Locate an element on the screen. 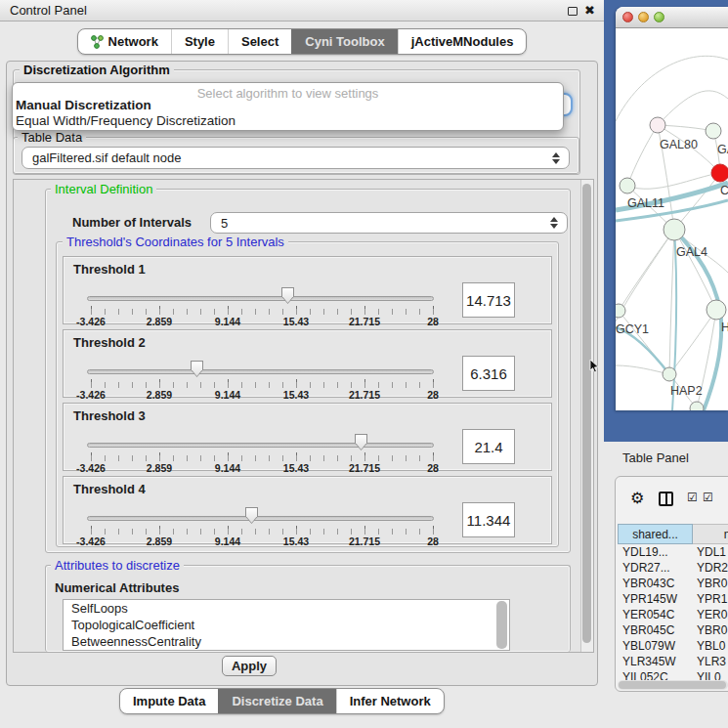  list-item: TopologicalCoefficient is located at coordinates (286, 625).